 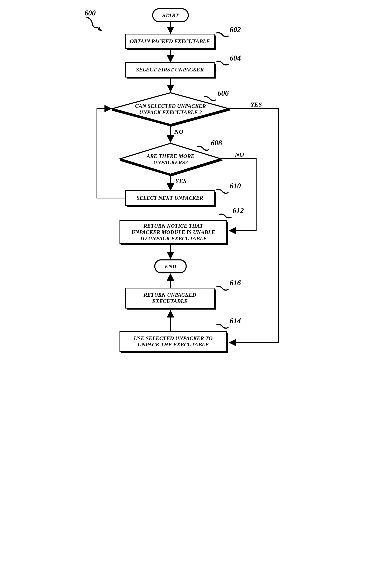 I want to click on svg-text: 610, so click(x=235, y=186).